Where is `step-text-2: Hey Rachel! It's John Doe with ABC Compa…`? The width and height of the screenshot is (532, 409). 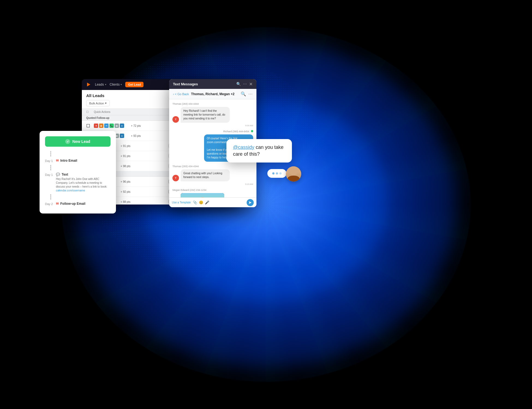 step-text-2: Hey Rachel! It's John Doe with ABC Compa… is located at coordinates (83, 185).